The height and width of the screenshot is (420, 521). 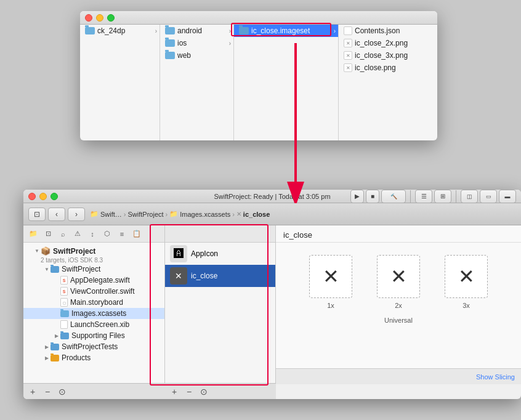 What do you see at coordinates (394, 196) in the screenshot?
I see `scheme-button: 🔨` at bounding box center [394, 196].